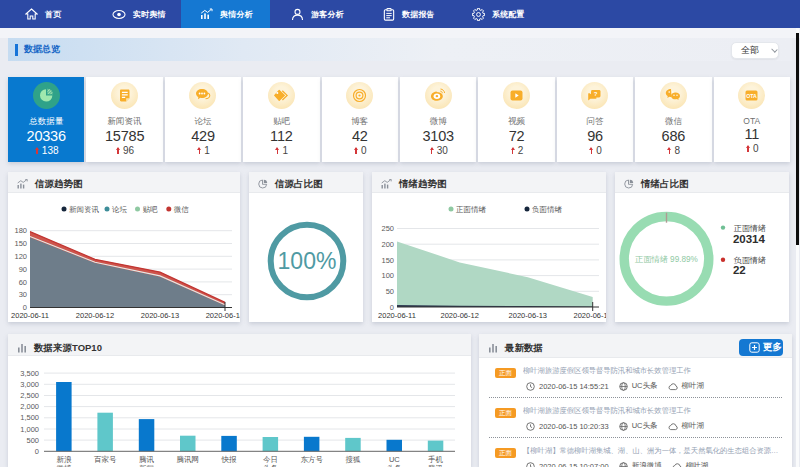 The height and width of the screenshot is (467, 800). Describe the element at coordinates (308, 261) in the screenshot. I see `svg-text: 100%` at that location.